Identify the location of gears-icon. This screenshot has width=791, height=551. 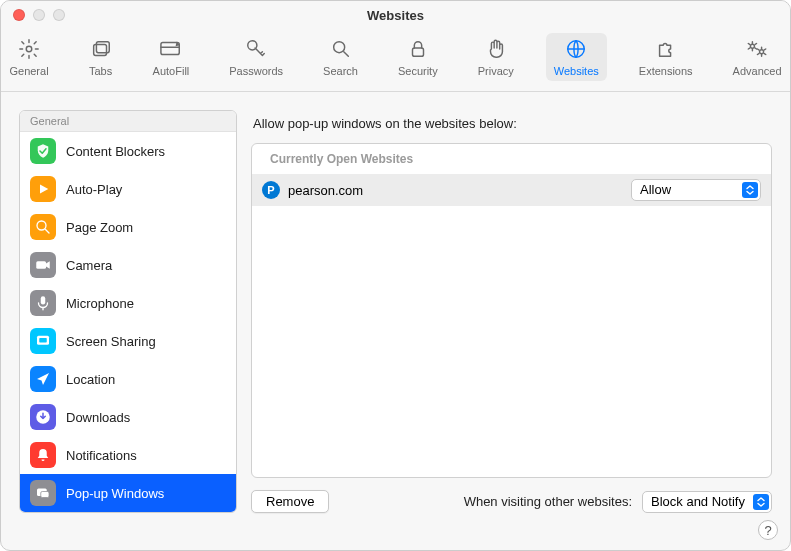
(757, 49).